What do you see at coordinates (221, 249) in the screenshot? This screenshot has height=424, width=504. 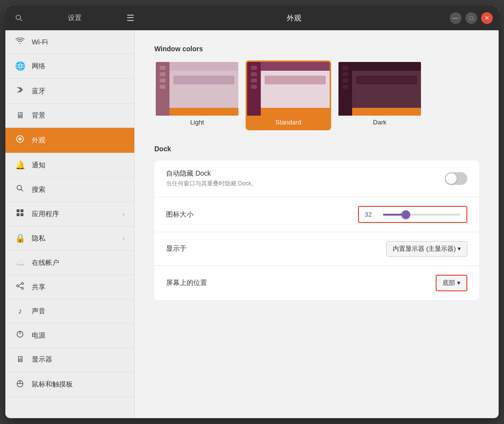 I see `dock-display-label: 显示于` at bounding box center [221, 249].